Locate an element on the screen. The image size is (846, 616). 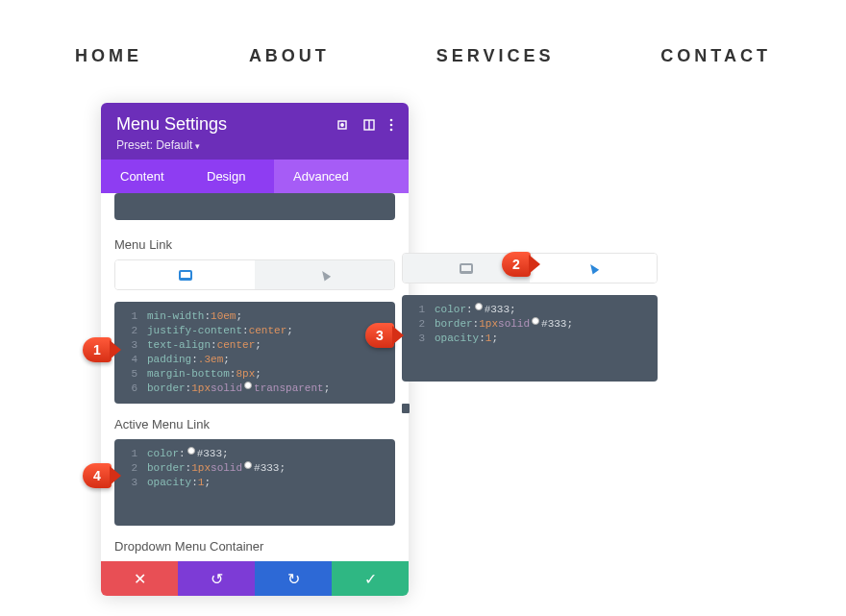
cancel-button: ✕ is located at coordinates (139, 579).